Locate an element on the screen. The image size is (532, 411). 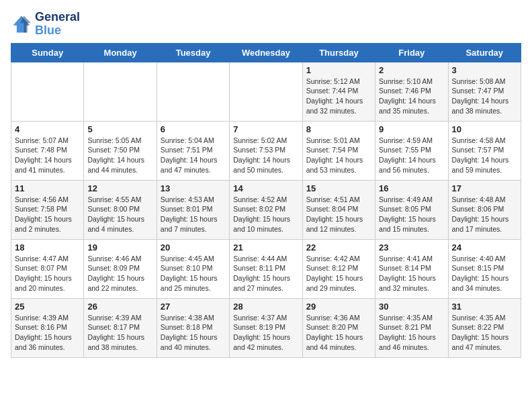
day-number: 8 is located at coordinates (339, 129).